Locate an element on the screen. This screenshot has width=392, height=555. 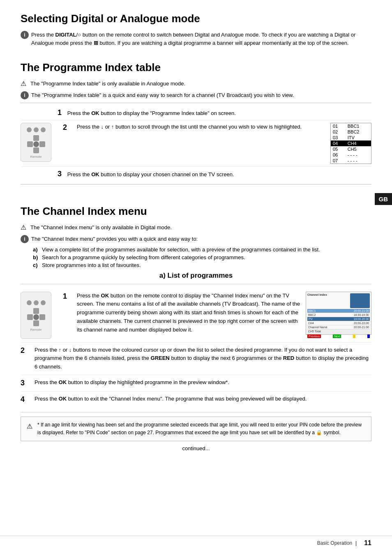
ci-item-a-label: a) is located at coordinates (37, 250).